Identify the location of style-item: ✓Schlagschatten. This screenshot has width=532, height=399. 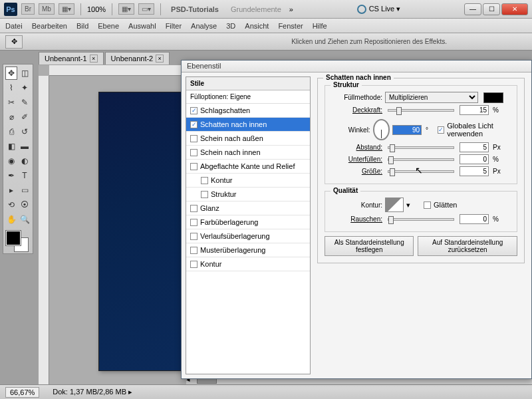
(248, 110).